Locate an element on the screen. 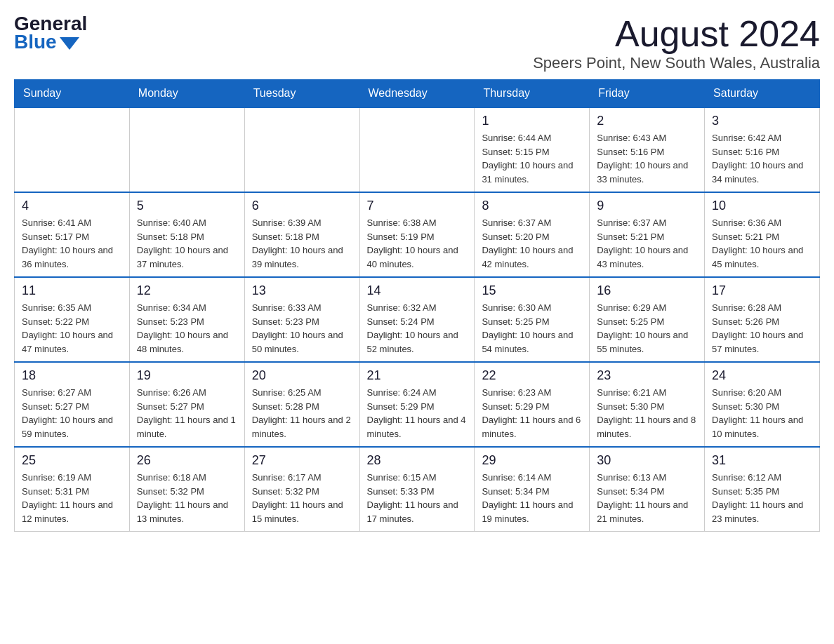 This screenshot has height=644, width=834. calendar-cell: 14Sunrise: 6:32 AMSunset: 5:24 PMDayligh… is located at coordinates (417, 320).